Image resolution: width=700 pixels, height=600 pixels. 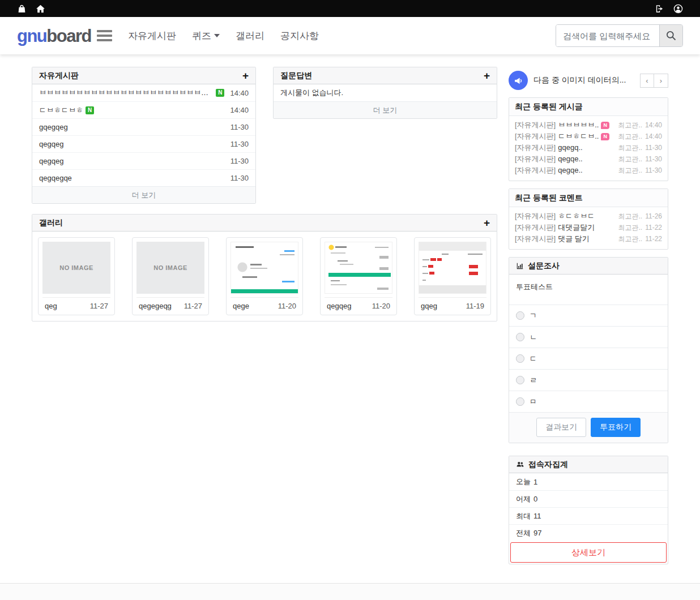 I want to click on gallery-card: NO IMAGE qeg 11-27, so click(x=76, y=276).